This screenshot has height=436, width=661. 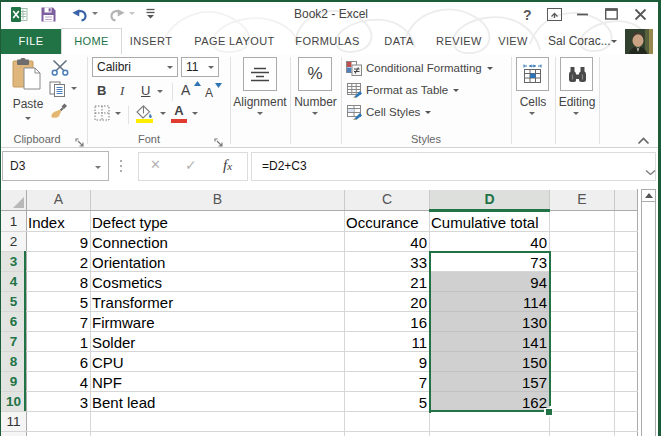 What do you see at coordinates (387, 363) in the screenshot?
I see `cell-C8: 9` at bounding box center [387, 363].